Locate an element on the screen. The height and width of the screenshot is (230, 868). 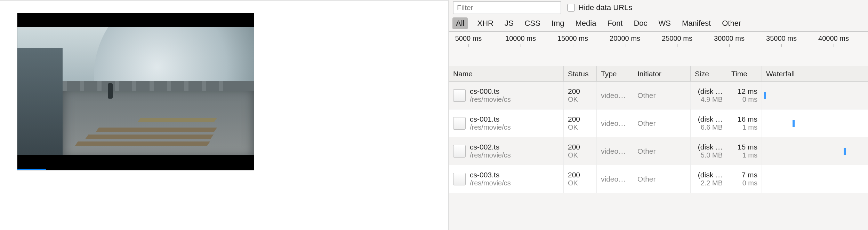
column-header-name: Name is located at coordinates (506, 74).